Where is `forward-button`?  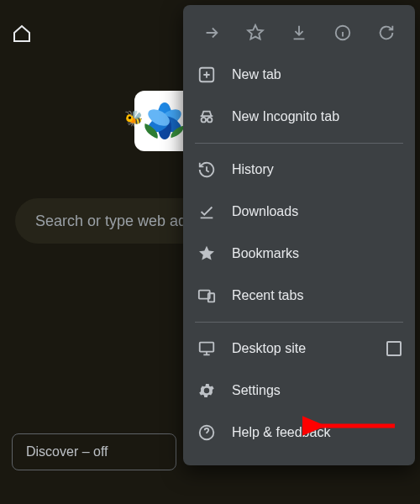 forward-button is located at coordinates (212, 33).